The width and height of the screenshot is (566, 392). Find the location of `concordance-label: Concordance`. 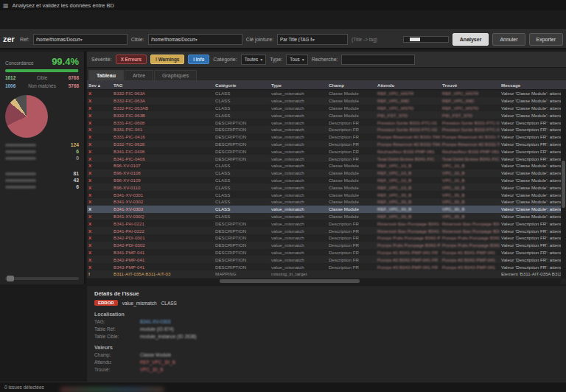

concordance-label: Concordance is located at coordinates (19, 63).